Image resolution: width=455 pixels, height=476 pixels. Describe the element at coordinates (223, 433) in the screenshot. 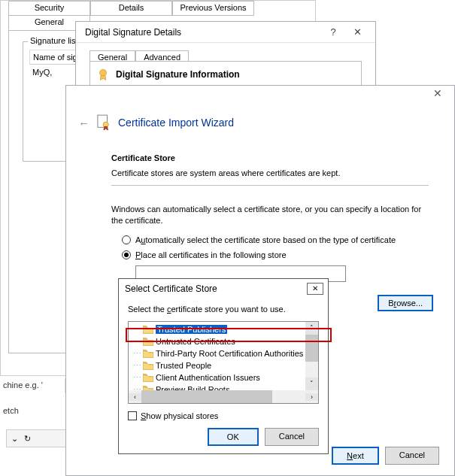

I see `scs-buttons: OK Cancel` at that location.